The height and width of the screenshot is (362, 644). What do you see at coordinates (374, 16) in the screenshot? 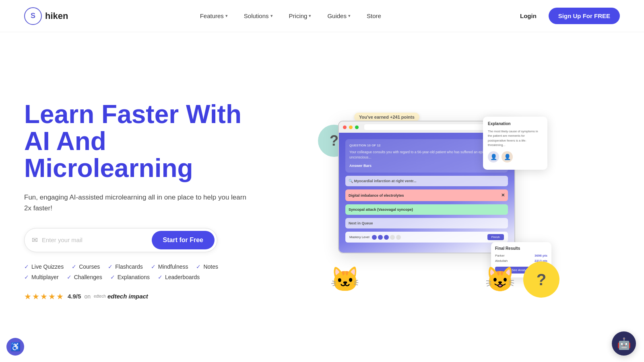
I see `nav-store: Store` at bounding box center [374, 16].